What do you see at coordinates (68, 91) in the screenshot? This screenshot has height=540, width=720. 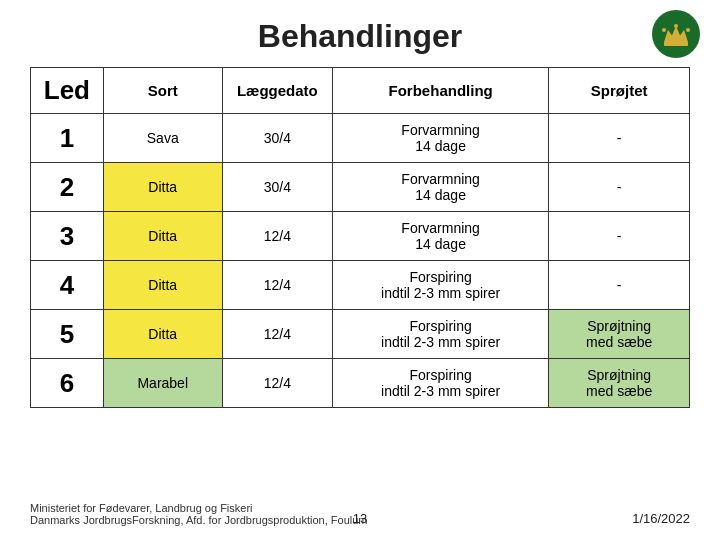 I see `header-led: Led` at bounding box center [68, 91].